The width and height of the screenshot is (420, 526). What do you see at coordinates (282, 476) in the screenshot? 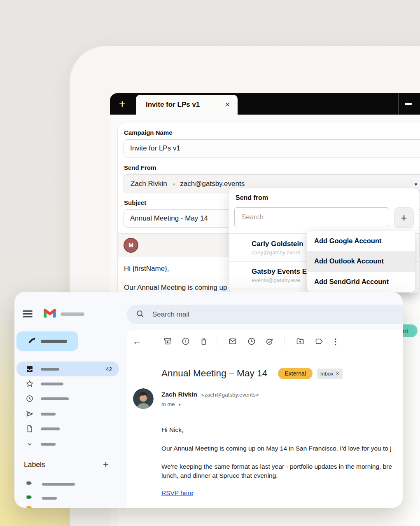
I see `email-paragraph-2-line-2: lunch, and dinner at Spruce that evening…` at bounding box center [282, 476].